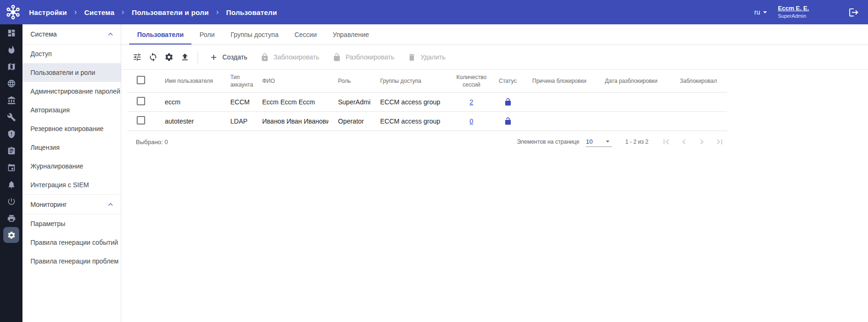 The image size is (868, 322). I want to click on block-button: Заблокировать, so click(290, 57).